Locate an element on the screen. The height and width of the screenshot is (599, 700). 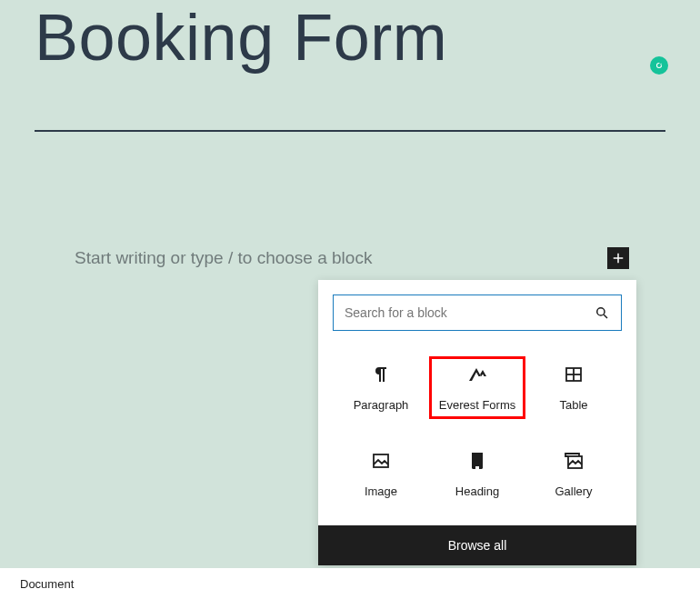
block-placeholder-row: Start writing or type / to choose a bloc… is located at coordinates (352, 258).